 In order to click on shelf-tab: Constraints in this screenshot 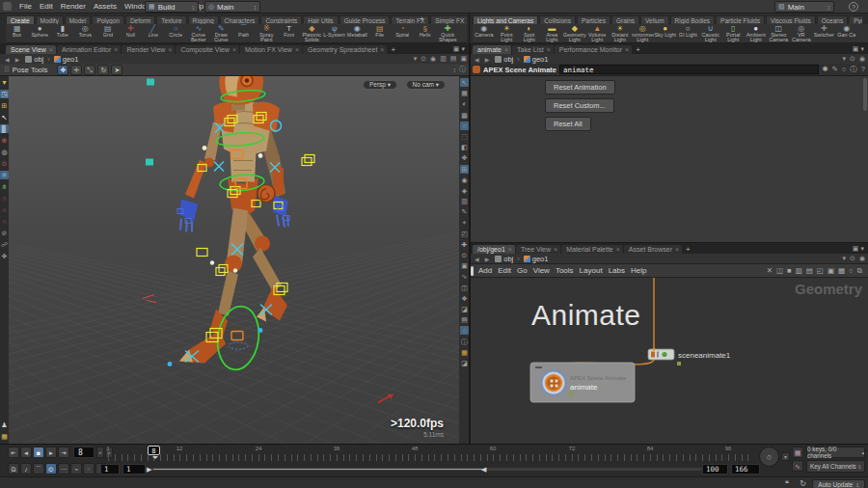, I will do `click(282, 19)`.